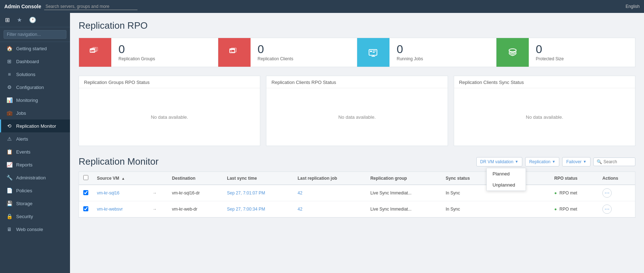  I want to click on rpo-panel-clients-rpo-body: No data available., so click(357, 117).